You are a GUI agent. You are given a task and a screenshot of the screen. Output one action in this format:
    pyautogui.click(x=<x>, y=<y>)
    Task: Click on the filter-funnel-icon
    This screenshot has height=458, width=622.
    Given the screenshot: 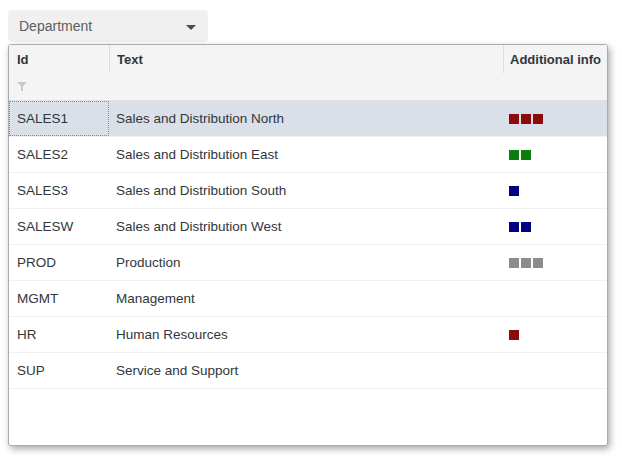 What is the action you would take?
    pyautogui.click(x=22, y=87)
    